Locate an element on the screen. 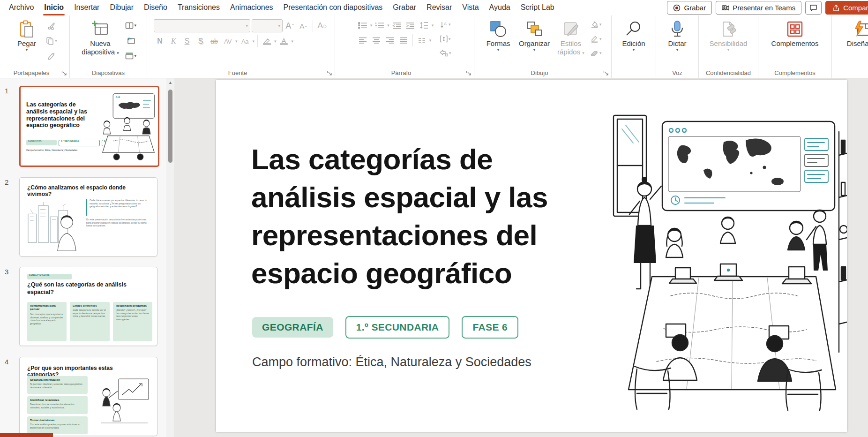 Image resolution: width=868 pixels, height=437 pixels. badge-secundaria: 1.º SECUNDARIA is located at coordinates (397, 327).